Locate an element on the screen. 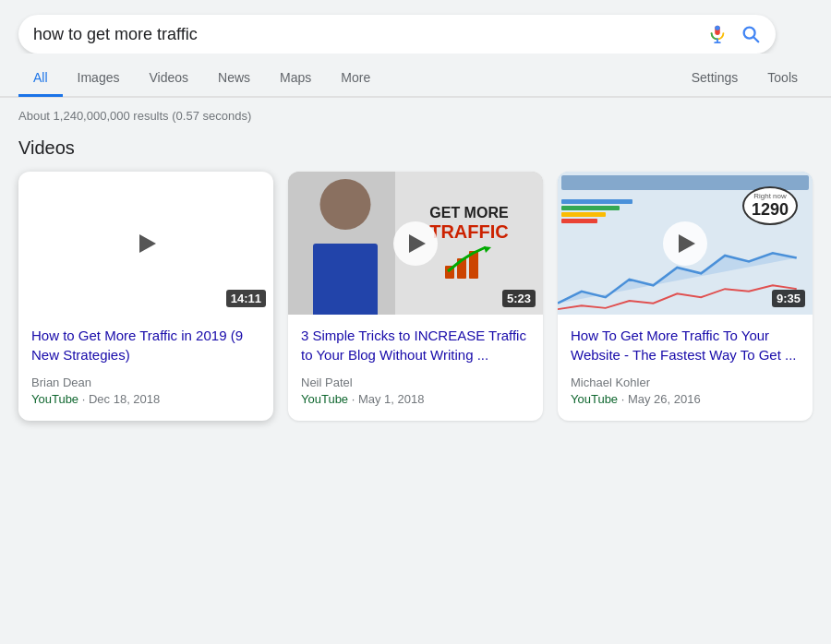  thumb2-arrow-chart is located at coordinates (469, 264).